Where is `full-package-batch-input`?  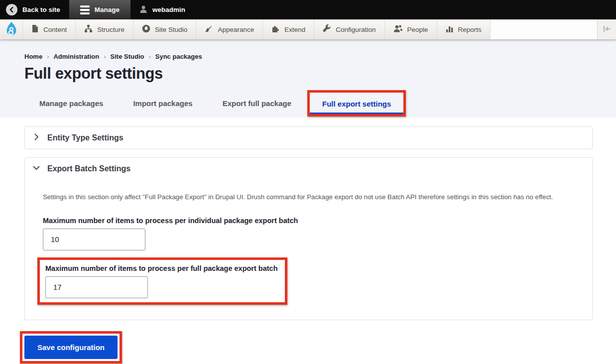 full-package-batch-input is located at coordinates (97, 287).